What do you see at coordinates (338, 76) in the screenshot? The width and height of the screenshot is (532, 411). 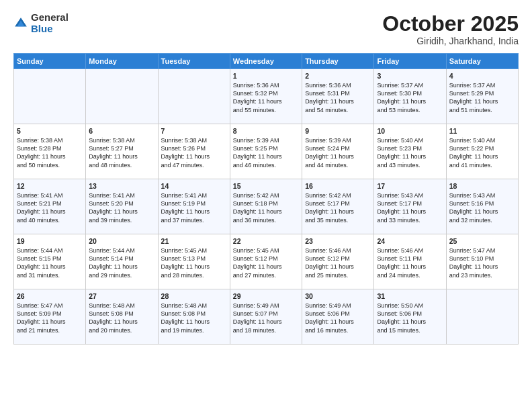 I see `day-number: 2` at bounding box center [338, 76].